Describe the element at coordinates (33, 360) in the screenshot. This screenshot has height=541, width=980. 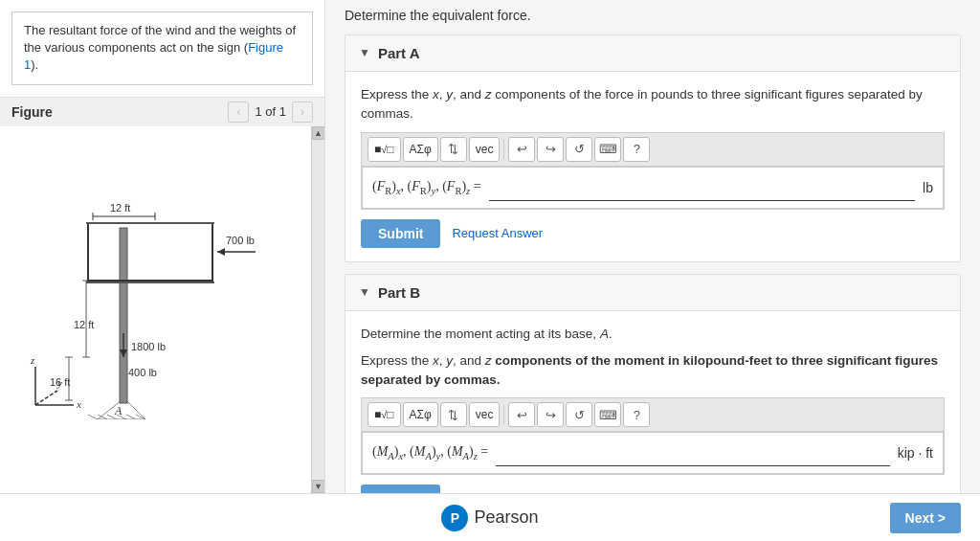
I see `svg-text: z` at that location.